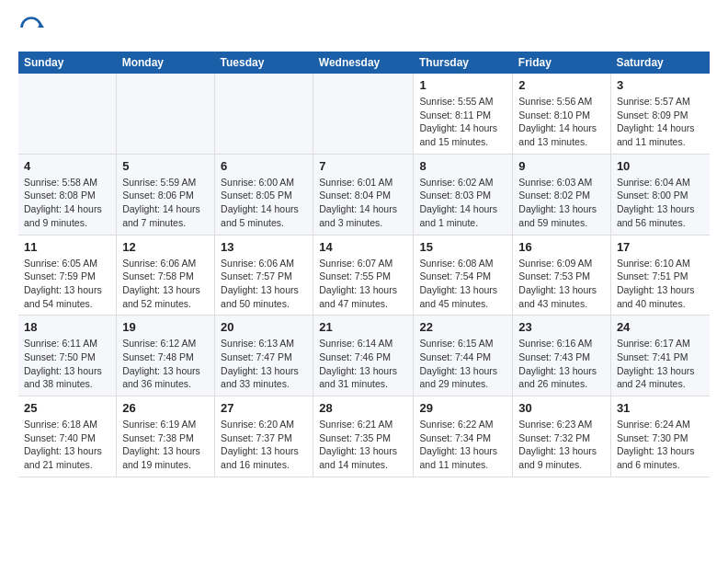 The width and height of the screenshot is (728, 563). I want to click on day-number: 10, so click(660, 166).